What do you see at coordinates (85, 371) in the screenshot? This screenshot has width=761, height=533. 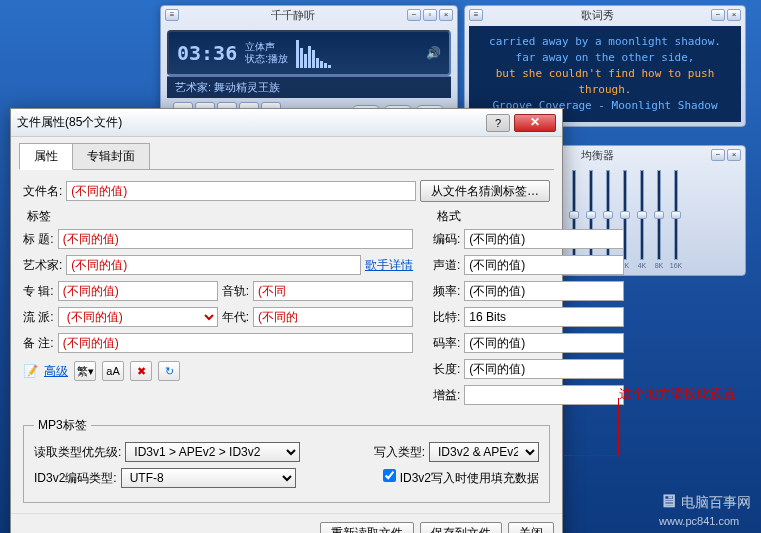 I see `trad-simp-button: 繁▾` at bounding box center [85, 371].